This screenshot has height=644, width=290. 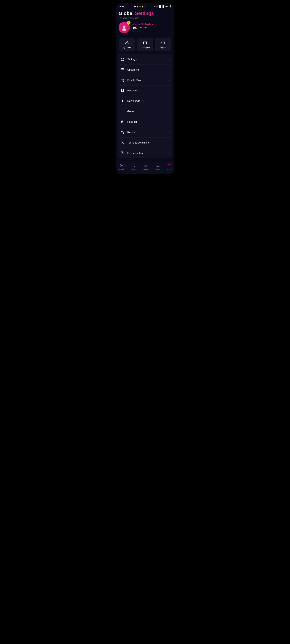 I want to click on whatsapp-icon: 💬, so click(x=135, y=6).